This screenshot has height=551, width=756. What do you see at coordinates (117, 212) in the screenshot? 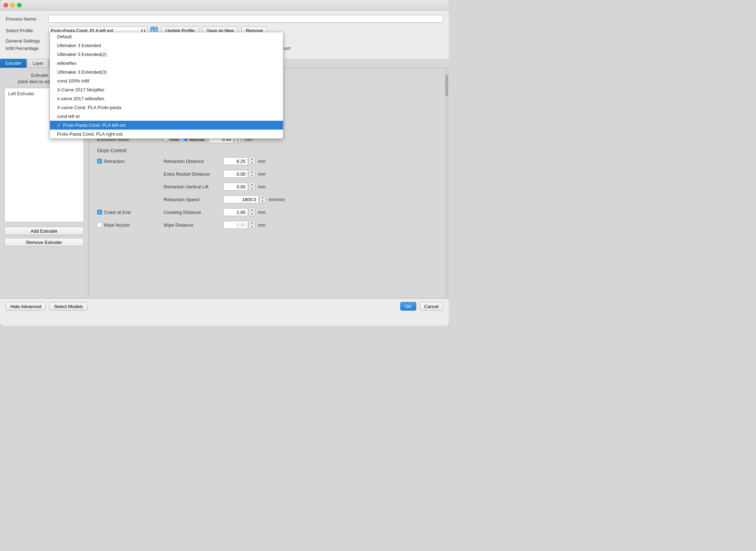
I see `coast-at-end-label: Coast at End` at bounding box center [117, 212].